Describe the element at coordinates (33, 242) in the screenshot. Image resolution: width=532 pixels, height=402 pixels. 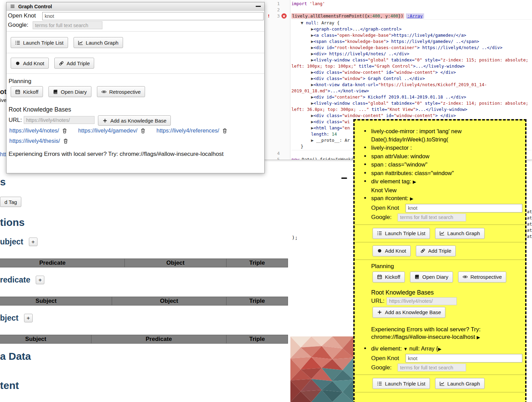
I see `add-subject-button: +` at that location.